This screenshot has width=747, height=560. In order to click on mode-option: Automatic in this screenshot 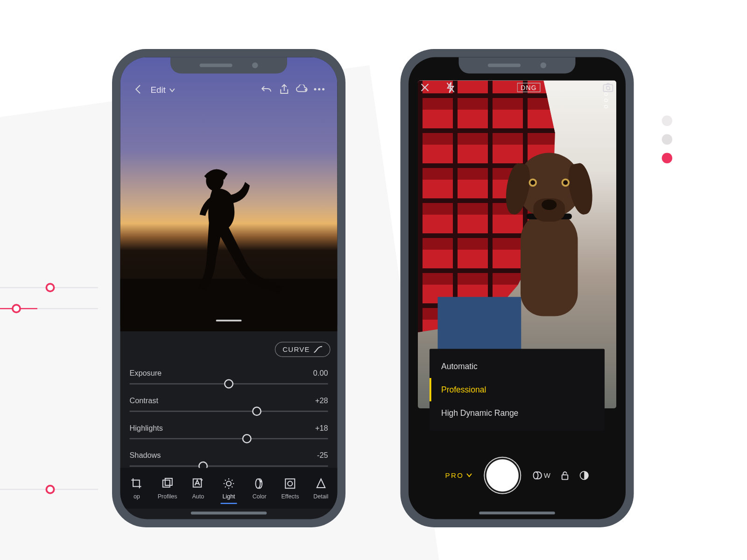, I will do `click(517, 366)`.